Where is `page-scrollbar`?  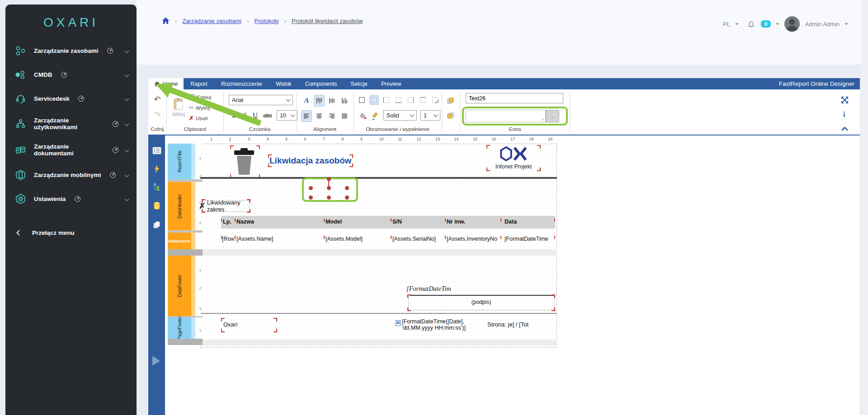 page-scrollbar is located at coordinates (864, 208).